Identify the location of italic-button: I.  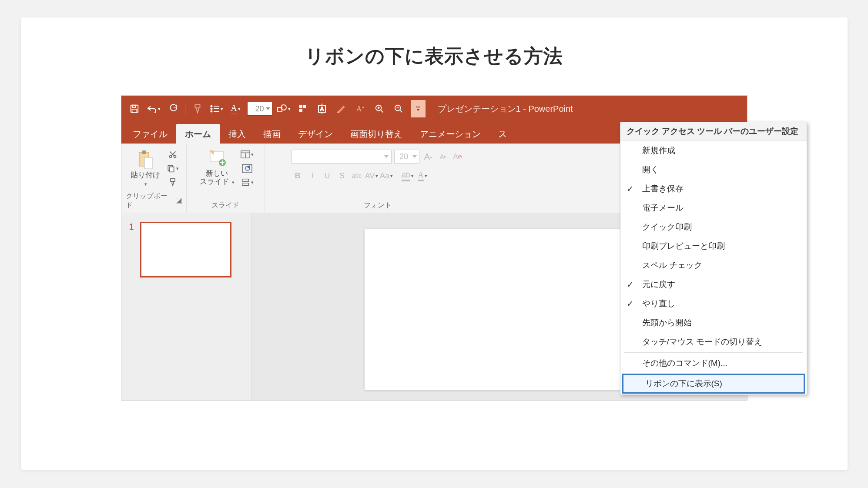
(312, 176).